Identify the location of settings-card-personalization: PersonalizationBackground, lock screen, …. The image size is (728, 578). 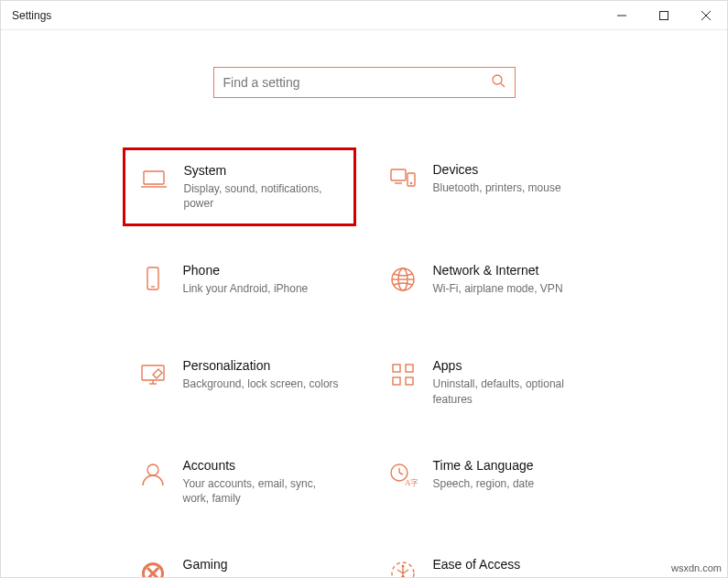
(240, 382).